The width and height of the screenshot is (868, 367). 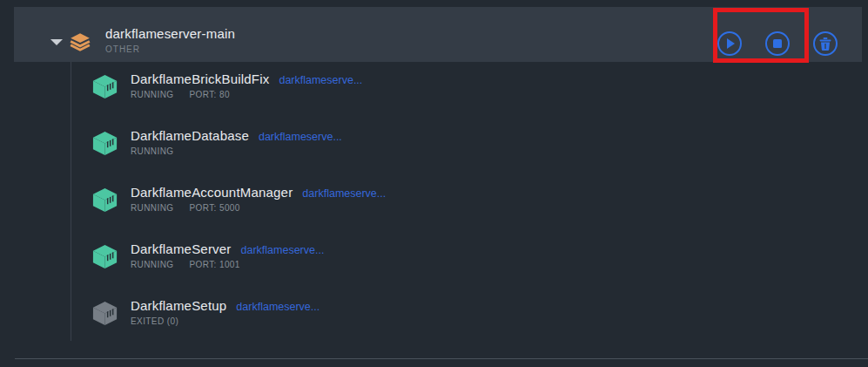 I want to click on container-row: DarkflameAccountManager darkflameserve..…, so click(x=239, y=213).